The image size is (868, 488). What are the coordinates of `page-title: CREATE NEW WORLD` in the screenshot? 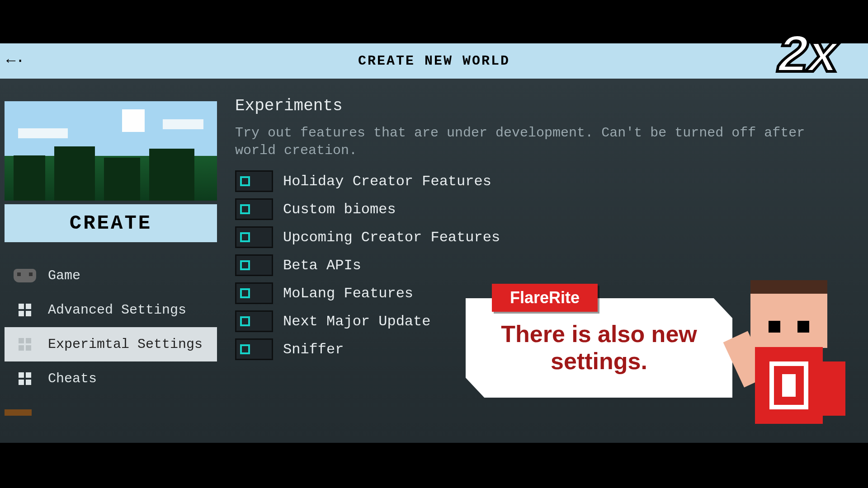 It's located at (434, 61).